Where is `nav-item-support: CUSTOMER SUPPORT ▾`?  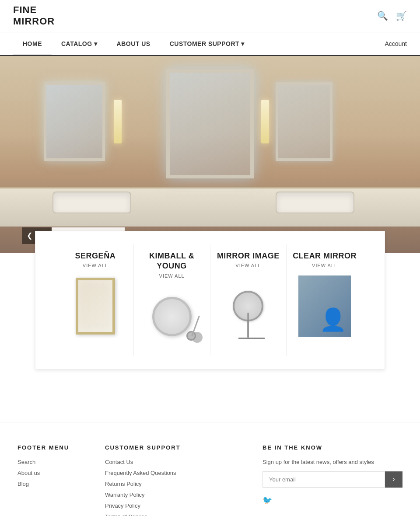 nav-item-support: CUSTOMER SUPPORT ▾ is located at coordinates (207, 44).